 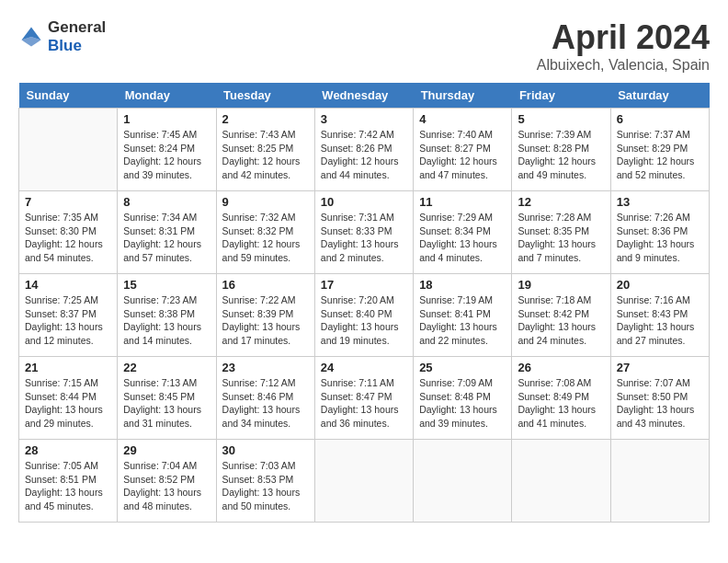 What do you see at coordinates (62, 300) in the screenshot?
I see `sunrise-text: Sunrise: 7:25 AM` at bounding box center [62, 300].